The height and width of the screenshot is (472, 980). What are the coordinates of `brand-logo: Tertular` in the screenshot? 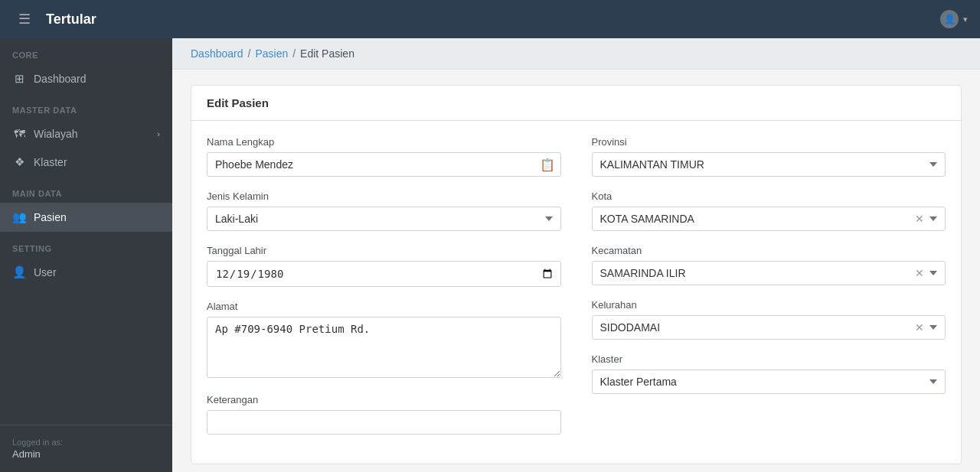 It's located at (71, 20).